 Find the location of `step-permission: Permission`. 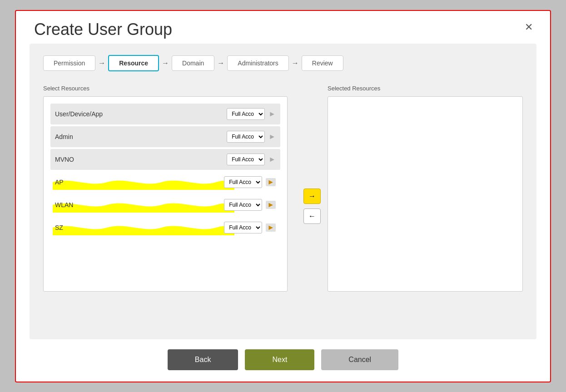

step-permission: Permission is located at coordinates (69, 63).